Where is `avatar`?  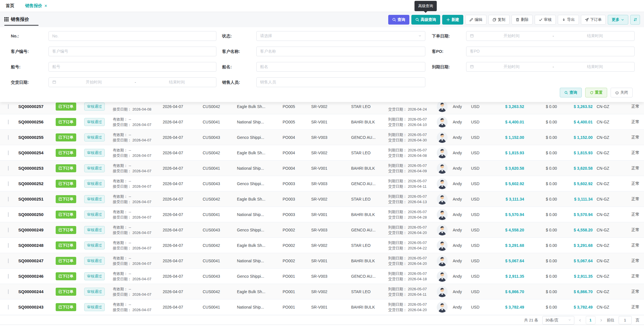 avatar is located at coordinates (442, 153).